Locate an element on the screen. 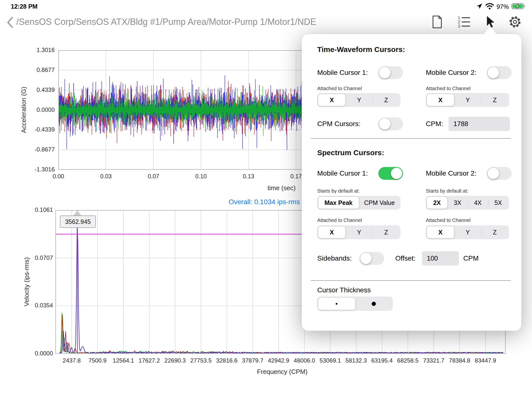  segment-option-5x: 5X is located at coordinates (499, 203).